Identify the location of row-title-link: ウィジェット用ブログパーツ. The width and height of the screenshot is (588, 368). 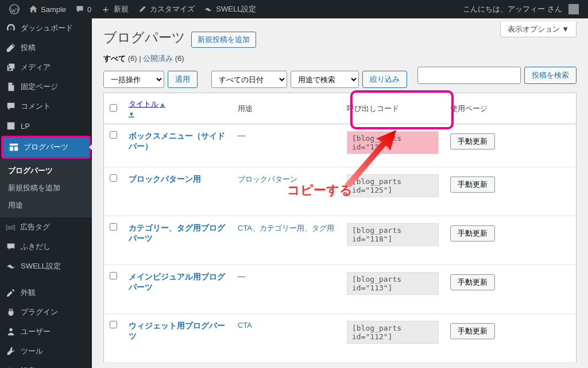
(177, 331).